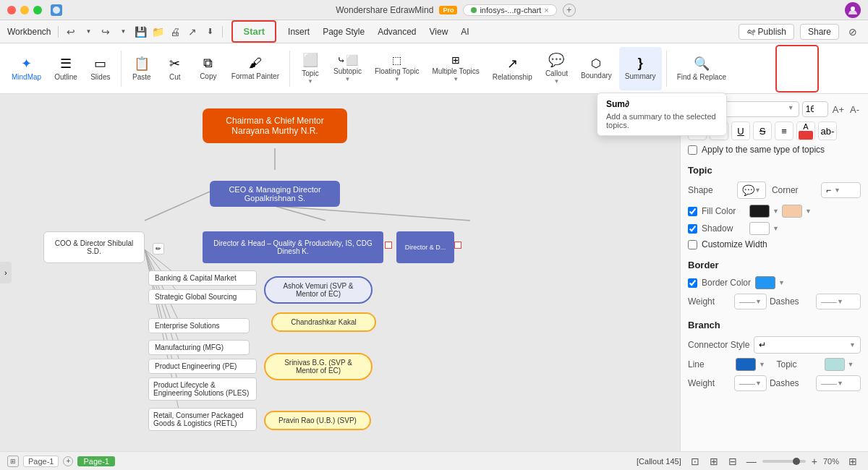  Describe the element at coordinates (255, 69) in the screenshot. I see `tool-formatpainter: 🖌 Format Painter` at that location.